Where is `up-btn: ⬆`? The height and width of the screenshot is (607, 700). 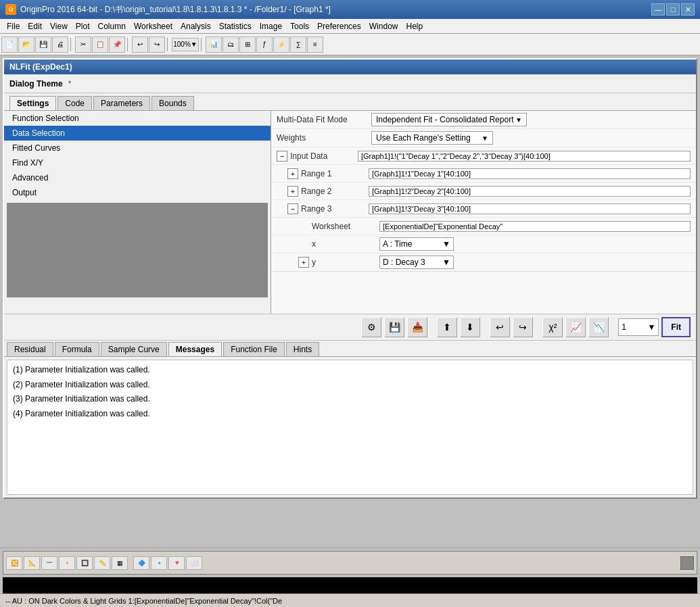 up-btn: ⬆ is located at coordinates (447, 327).